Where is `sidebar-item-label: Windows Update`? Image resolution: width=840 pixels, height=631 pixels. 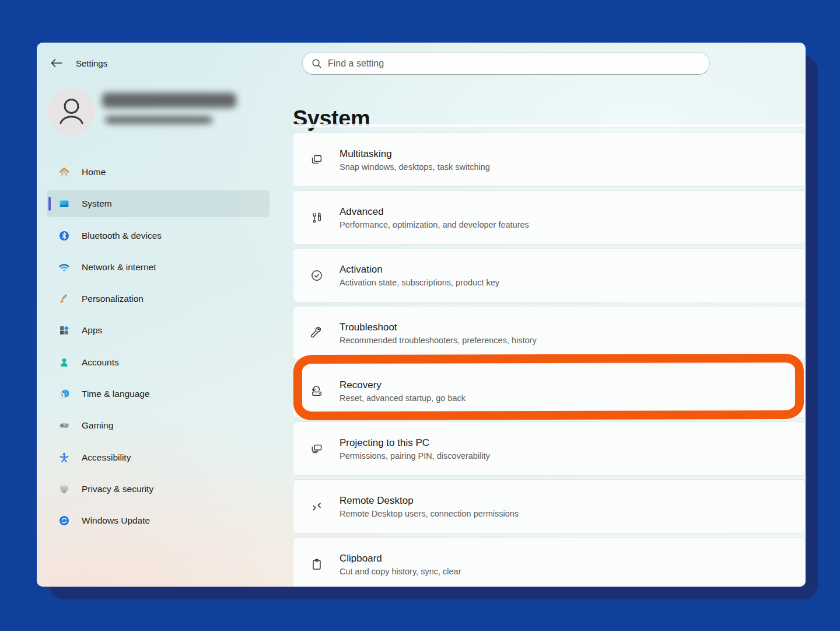
sidebar-item-label: Windows Update is located at coordinates (116, 521).